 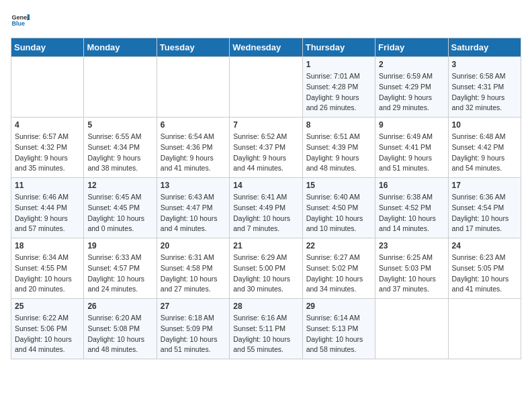 I want to click on calendar-cell: 29Sunrise: 6:14 AMSunset: 5:13 PMDayligh…, so click(x=339, y=329).